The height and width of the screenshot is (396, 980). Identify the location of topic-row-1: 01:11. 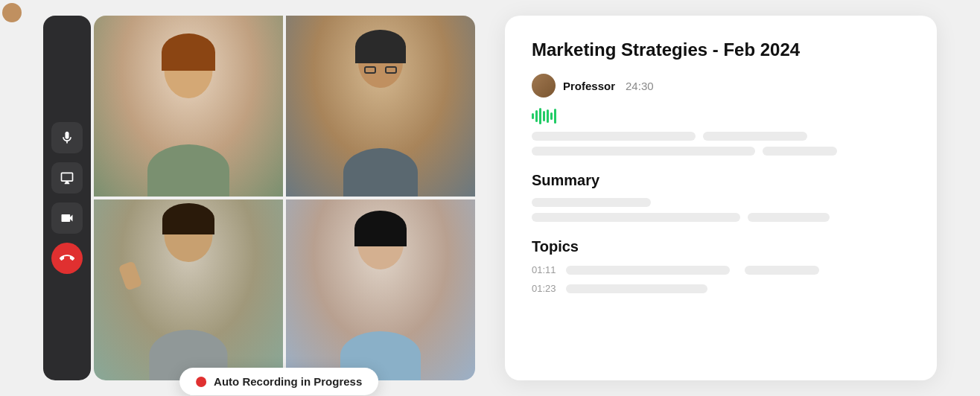
(721, 269).